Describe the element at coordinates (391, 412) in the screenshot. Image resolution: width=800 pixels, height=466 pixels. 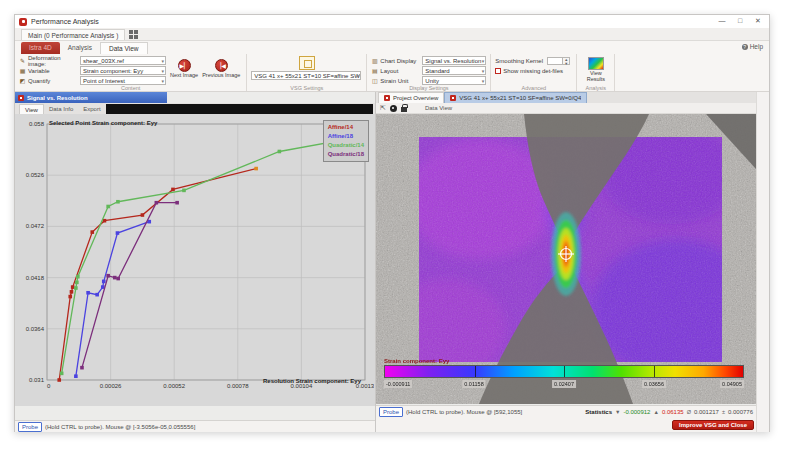
I see `probe-button-overview: Probe` at that location.